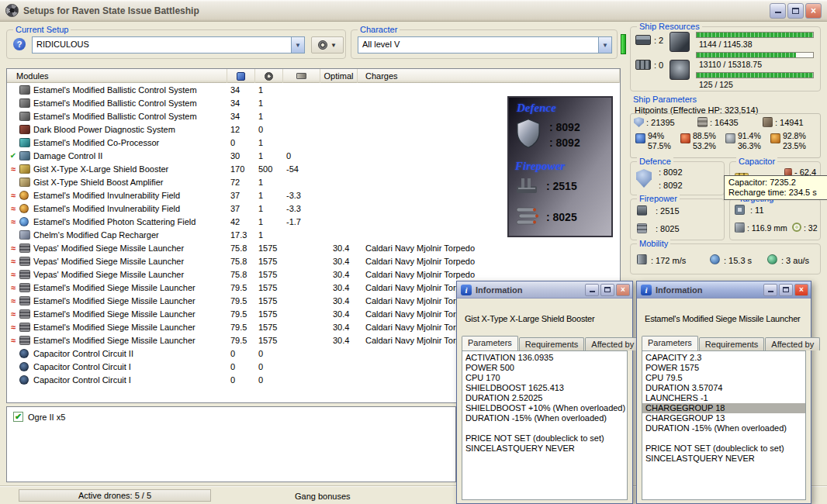 This screenshot has height=504, width=827. Describe the element at coordinates (489, 76) in the screenshot. I see `charges-column-header: Charges` at that location.